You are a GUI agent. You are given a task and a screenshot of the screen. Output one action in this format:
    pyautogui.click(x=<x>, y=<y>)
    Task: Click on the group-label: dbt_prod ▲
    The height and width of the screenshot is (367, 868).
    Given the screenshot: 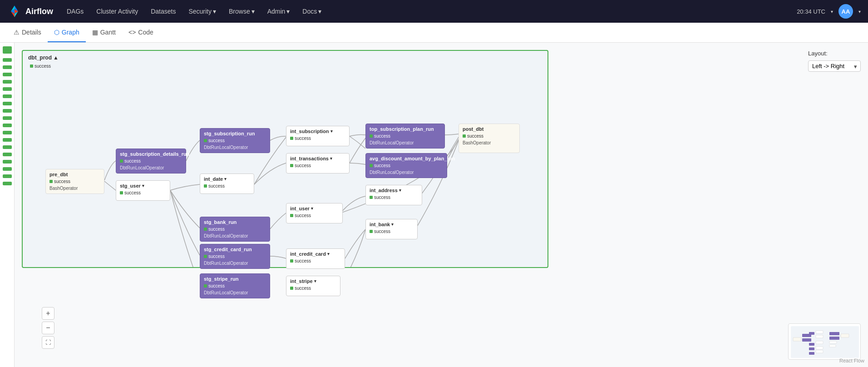 What is the action you would take?
    pyautogui.click(x=44, y=58)
    